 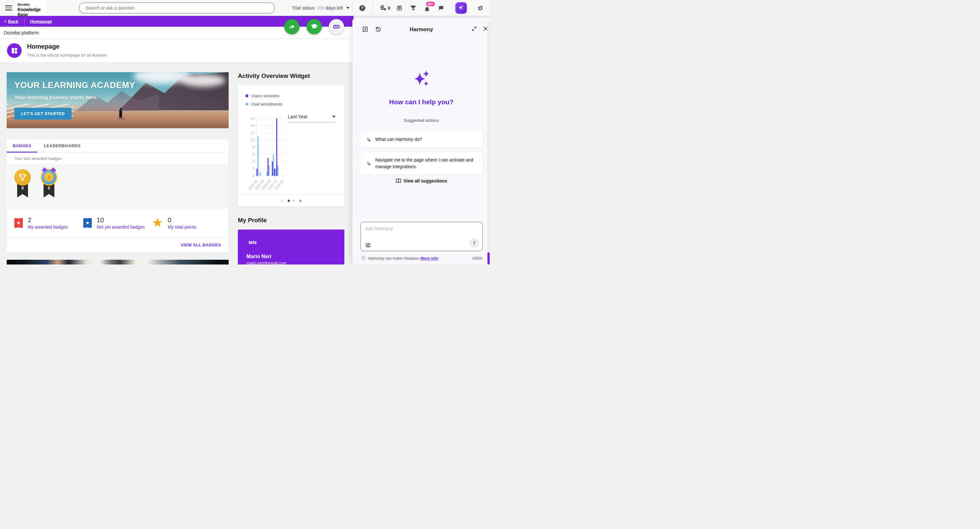 What do you see at coordinates (121, 227) in the screenshot?
I see `stat-link-not-awarded: Not yet awarded badges` at bounding box center [121, 227].